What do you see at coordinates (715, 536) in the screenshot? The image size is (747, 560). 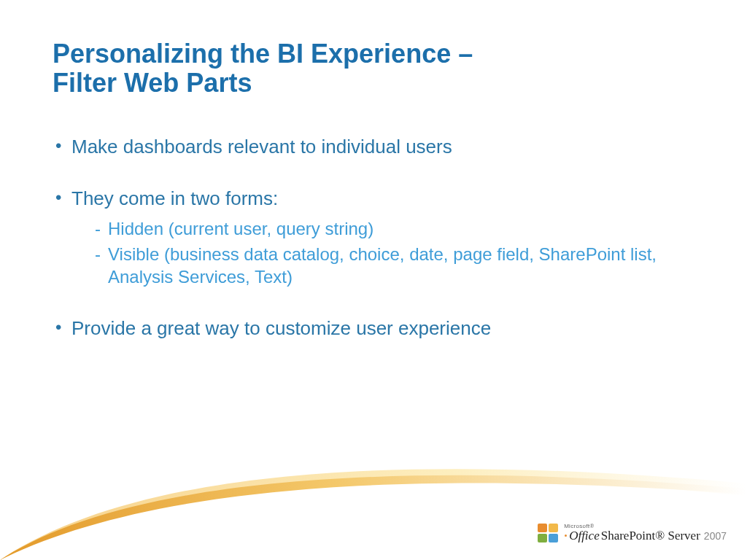 I see `logo-year: 2007` at bounding box center [715, 536].